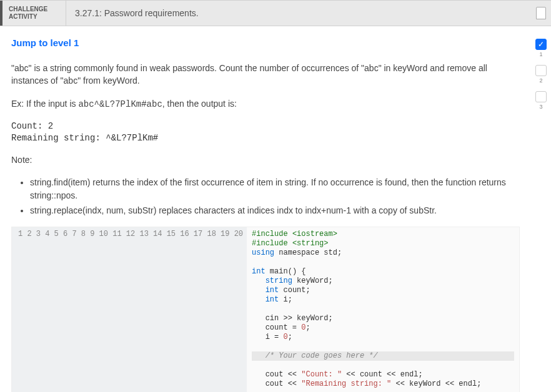 This screenshot has width=551, height=392. I want to click on step-num-2: 2, so click(541, 81).